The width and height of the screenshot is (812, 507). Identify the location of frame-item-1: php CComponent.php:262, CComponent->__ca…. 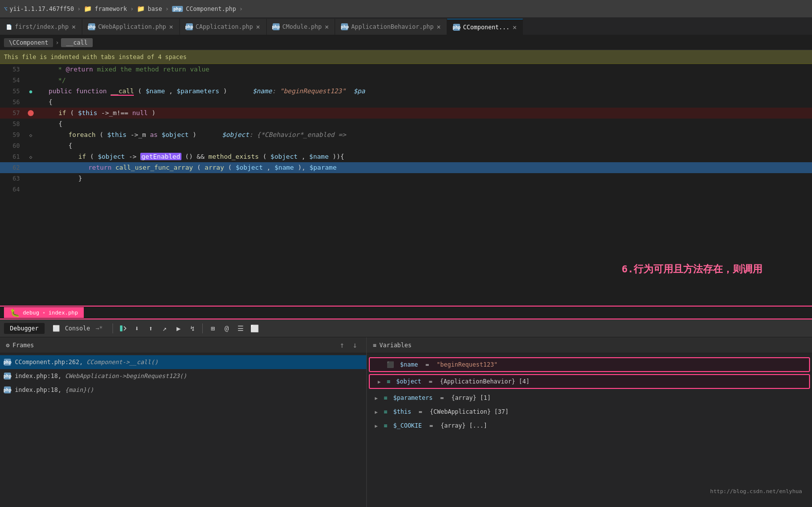
(183, 362).